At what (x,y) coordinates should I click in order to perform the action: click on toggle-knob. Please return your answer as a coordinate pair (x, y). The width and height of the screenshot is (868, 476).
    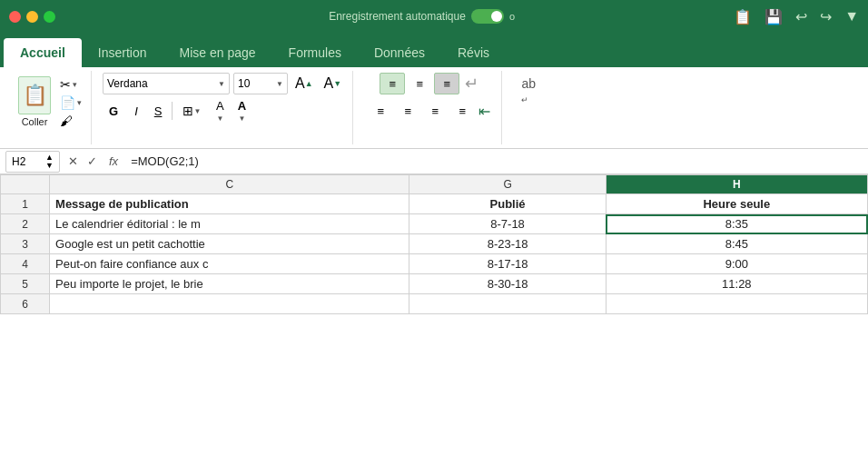
    Looking at the image, I should click on (497, 16).